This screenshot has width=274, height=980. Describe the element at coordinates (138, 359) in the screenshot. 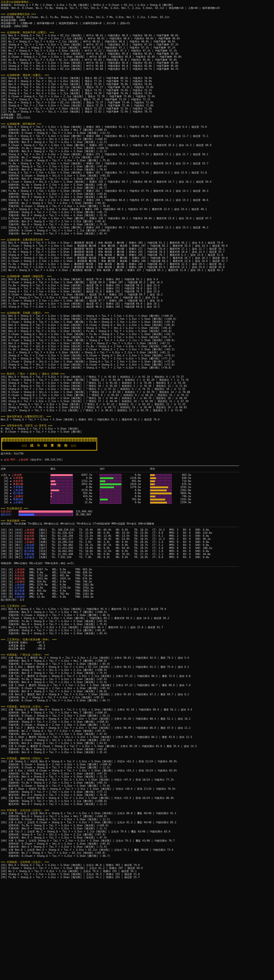

I see `terminal-line: [15] Fu.Bu + Shang.Q + Tai.Y + G.Die + S…` at that location.